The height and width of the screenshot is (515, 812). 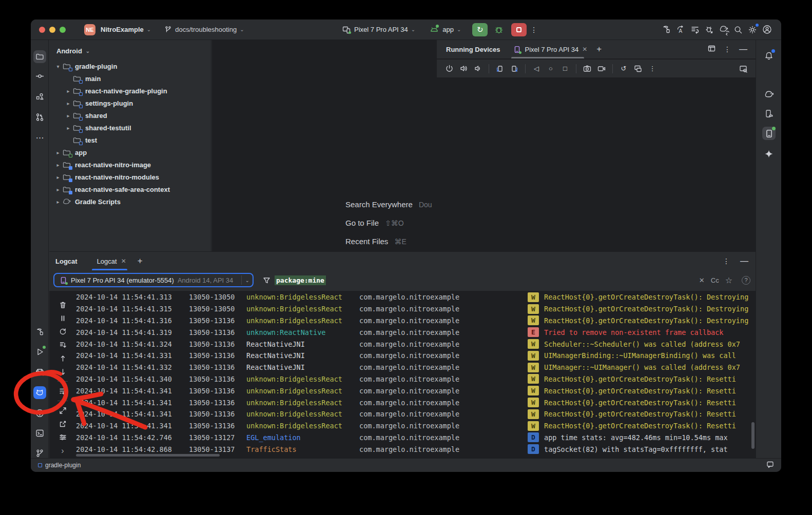 I want to click on volume-down-button, so click(x=478, y=69).